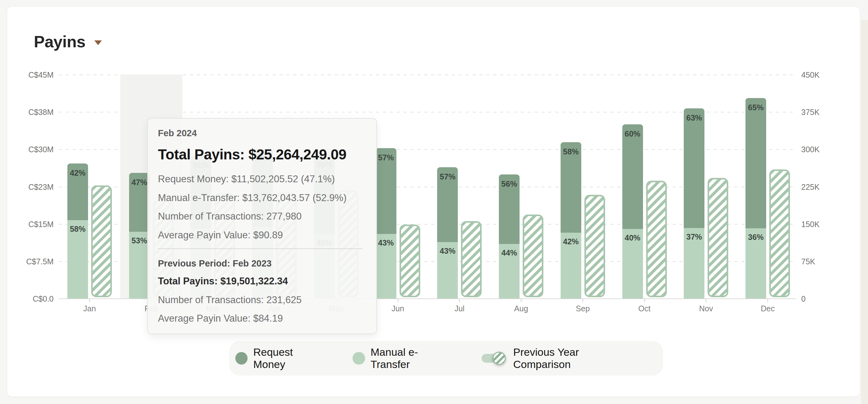 The image size is (868, 404). I want to click on tooltip-previous-average: Average Payin Value: $84.19, so click(261, 318).